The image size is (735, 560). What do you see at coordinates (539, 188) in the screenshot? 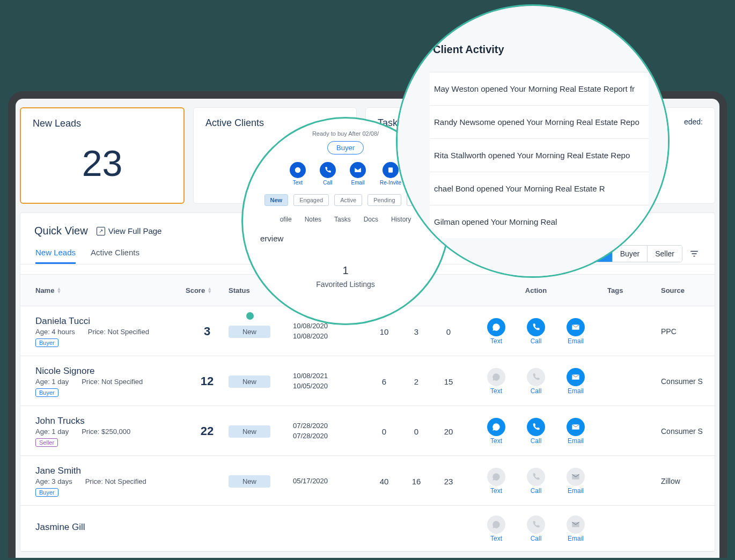
I see `activity-item: chael Bond opened Your Morning Real Esta…` at bounding box center [539, 188].